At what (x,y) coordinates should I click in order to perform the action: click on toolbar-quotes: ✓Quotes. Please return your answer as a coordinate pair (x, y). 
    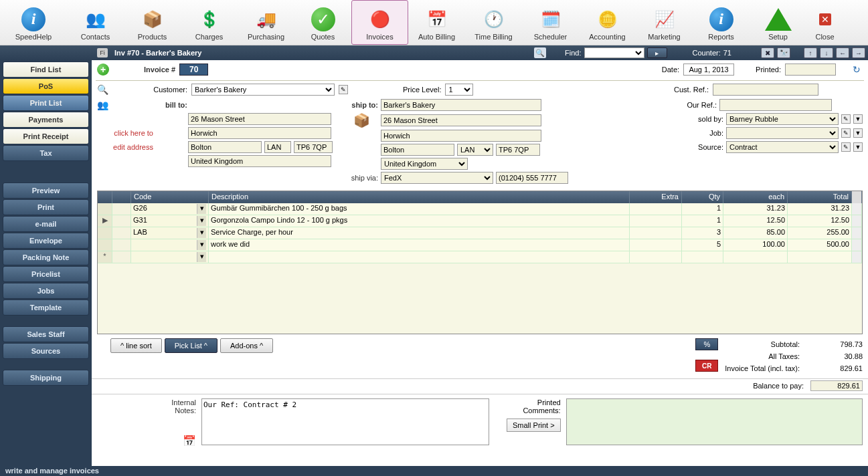
    Looking at the image, I should click on (323, 23).